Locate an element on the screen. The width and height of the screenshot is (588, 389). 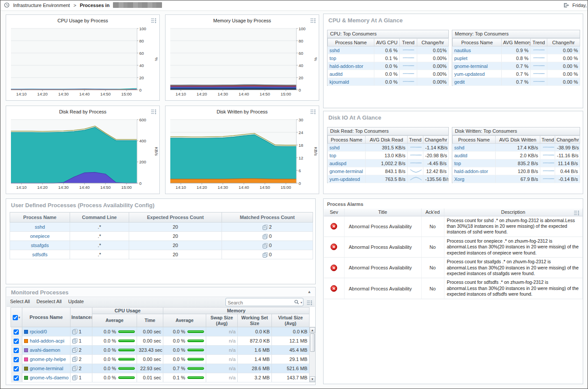
process-link: rpciod/0 is located at coordinates (39, 332).